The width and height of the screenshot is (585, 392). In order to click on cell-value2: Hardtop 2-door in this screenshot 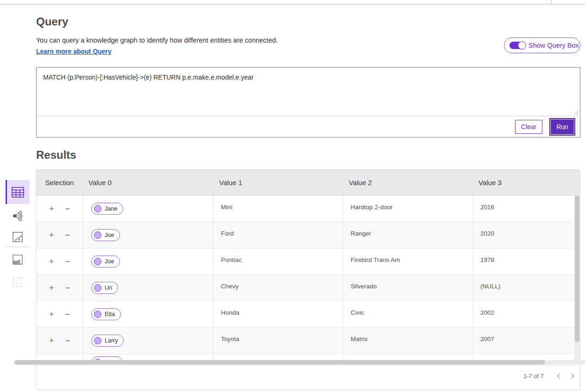, I will do `click(408, 209)`.